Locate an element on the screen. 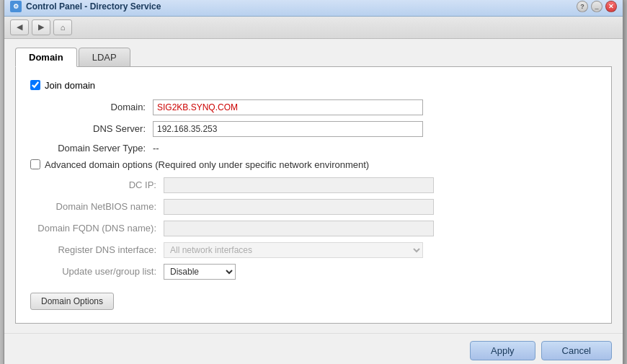  advanced-options-label: Advanced domain options (Required only u… is located at coordinates (207, 164).